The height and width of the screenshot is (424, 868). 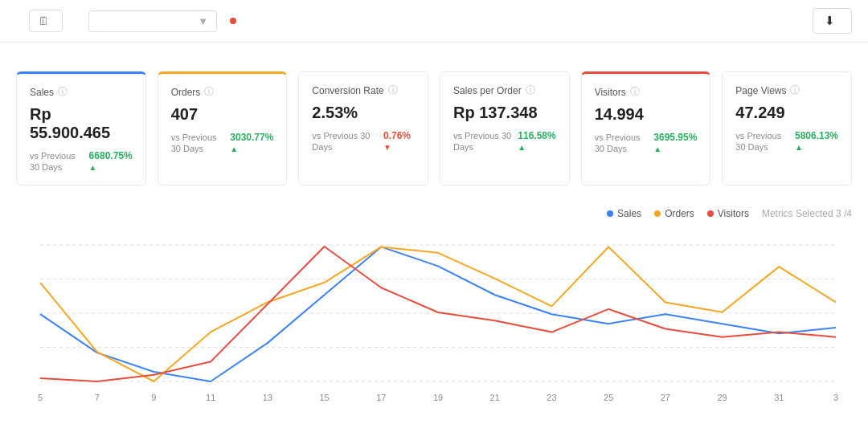 I want to click on info-icon-0: ⓘ, so click(x=63, y=92).